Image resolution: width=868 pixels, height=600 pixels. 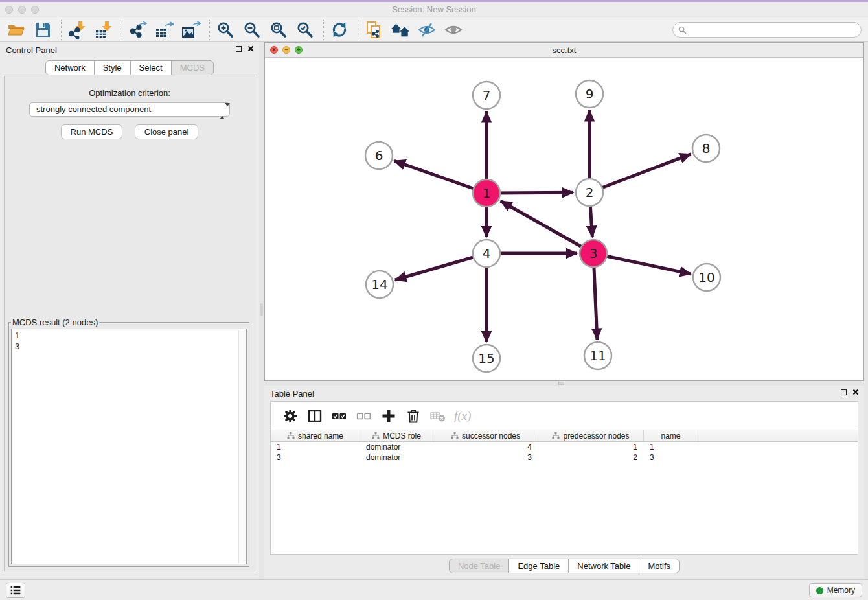 What do you see at coordinates (262, 310) in the screenshot?
I see `panel-resize-handle-vertical` at bounding box center [262, 310].